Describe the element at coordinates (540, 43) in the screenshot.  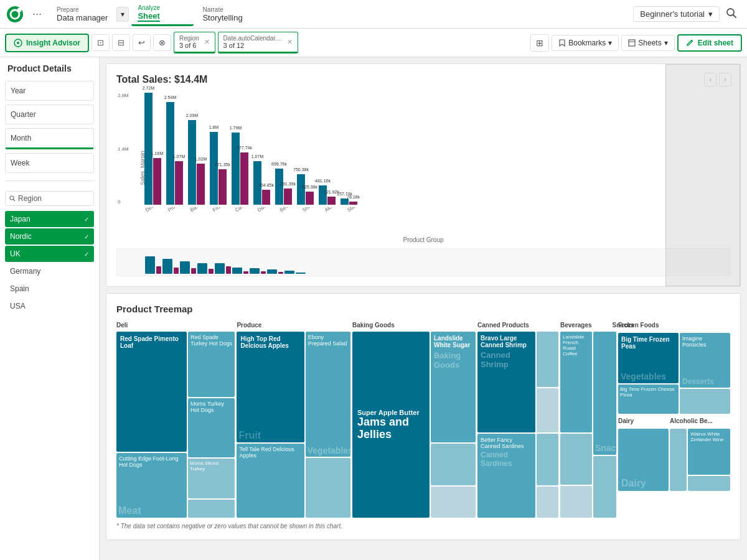
I see `grid-view-button: ⊞` at that location.